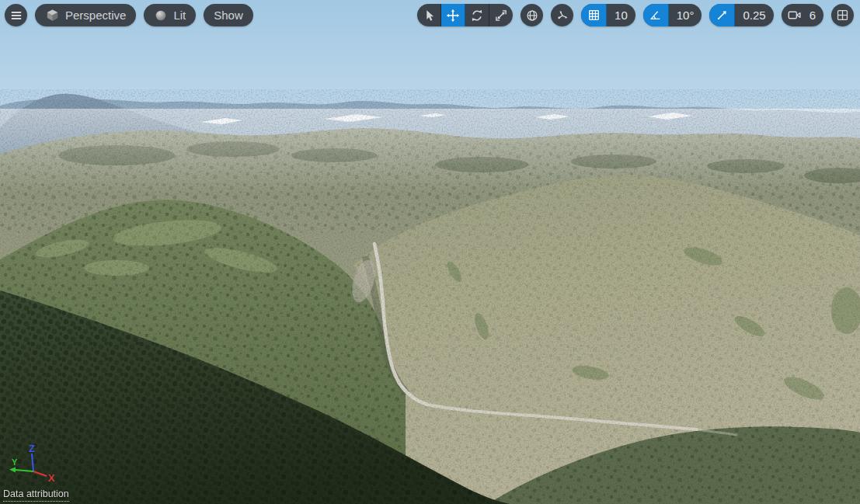 The image size is (860, 504). Describe the element at coordinates (228, 16) in the screenshot. I see `show-button-label: Show` at that location.